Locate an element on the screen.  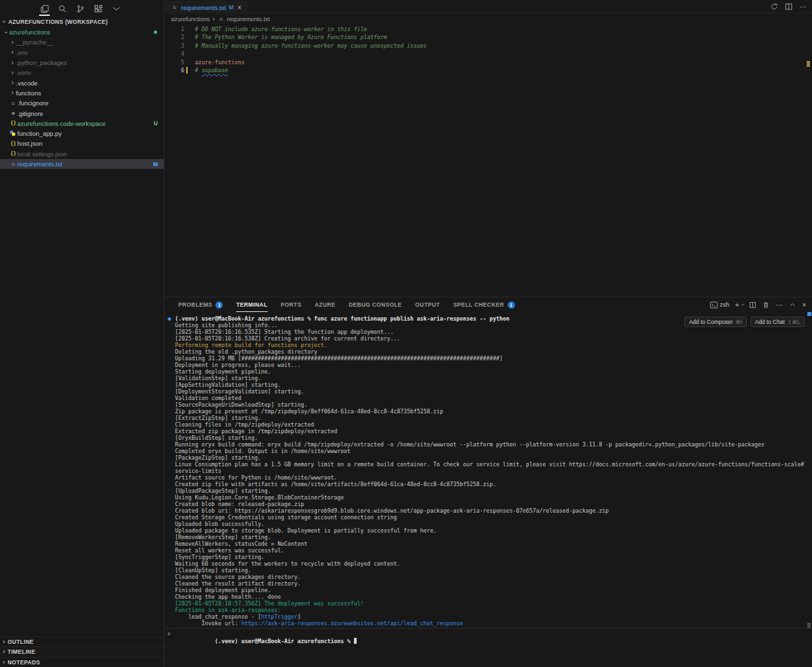
tree-item: ›azurefunctions is located at coordinates (82, 32).